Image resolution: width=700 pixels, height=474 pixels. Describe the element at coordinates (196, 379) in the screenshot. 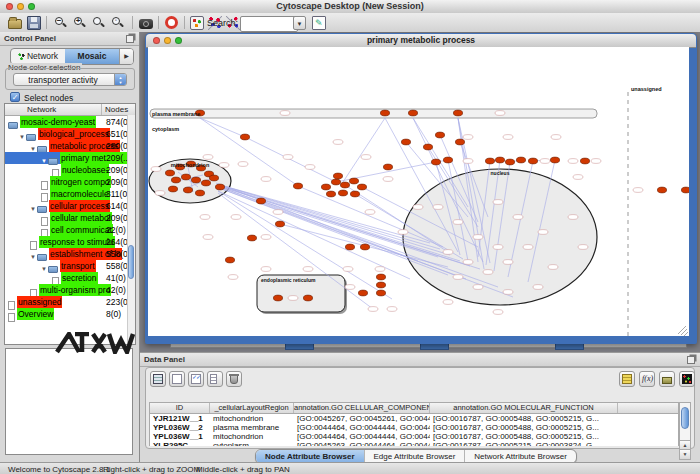

I see `select-attributes-icon` at that location.